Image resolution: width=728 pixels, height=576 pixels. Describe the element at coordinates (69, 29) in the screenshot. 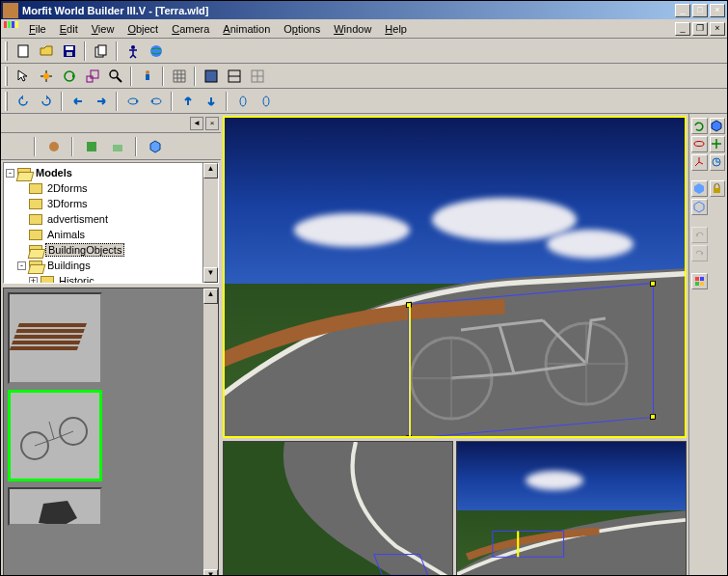

I see `menu-edit: Edit` at that location.